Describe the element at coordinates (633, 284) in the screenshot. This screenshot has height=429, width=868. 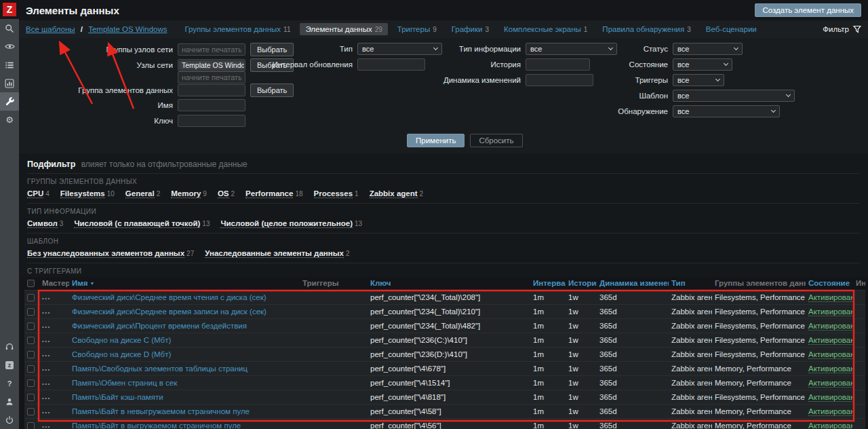
I see `column-header-trends: Динамика изменений` at that location.